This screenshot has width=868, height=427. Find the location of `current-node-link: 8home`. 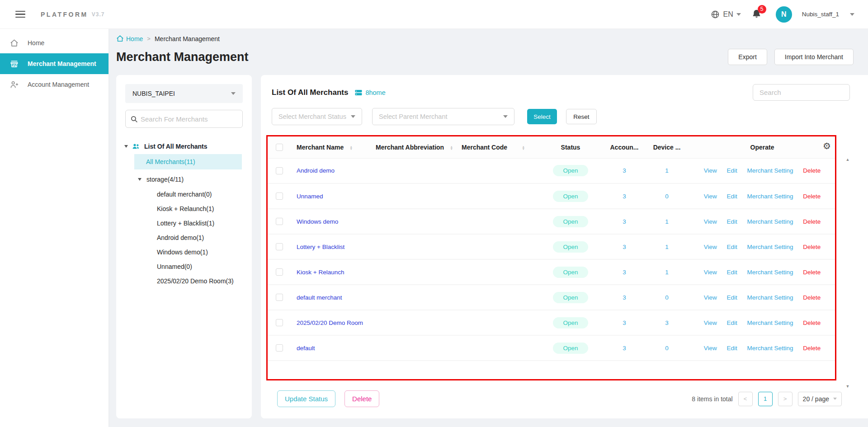

current-node-link: 8home is located at coordinates (370, 93).